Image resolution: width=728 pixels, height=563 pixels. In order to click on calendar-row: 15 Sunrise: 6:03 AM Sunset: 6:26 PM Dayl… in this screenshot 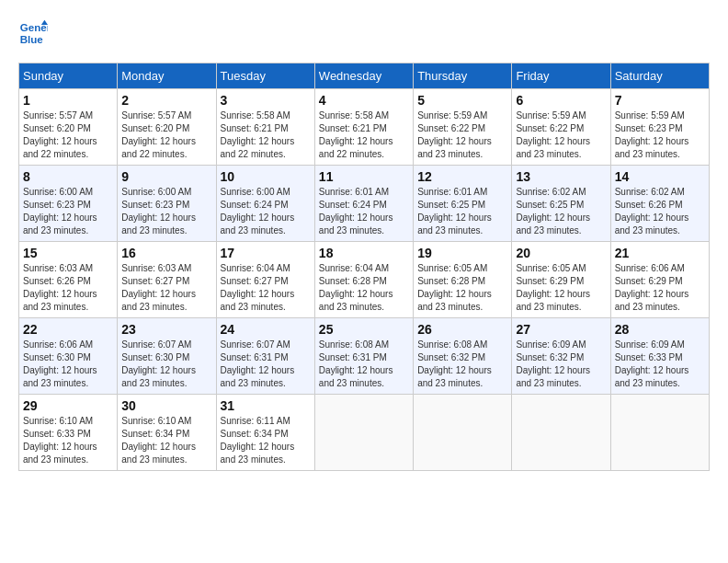, I will do `click(364, 280)`.